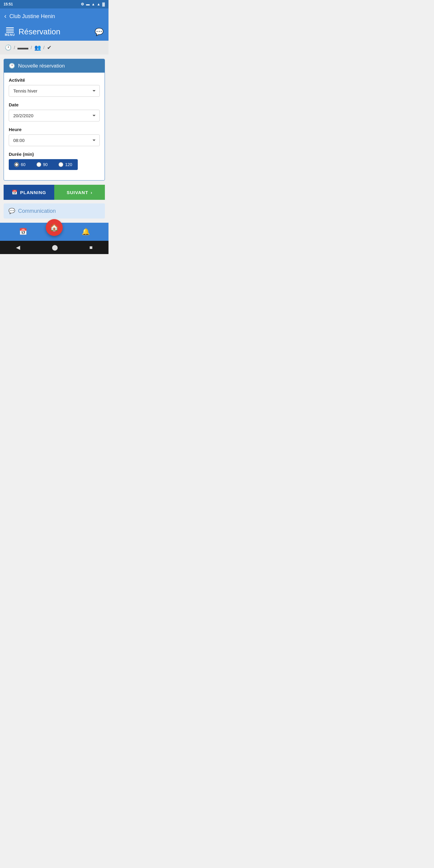  I want to click on card-body: Activité Tennis hiver Tennis été Padel D…, so click(54, 127).